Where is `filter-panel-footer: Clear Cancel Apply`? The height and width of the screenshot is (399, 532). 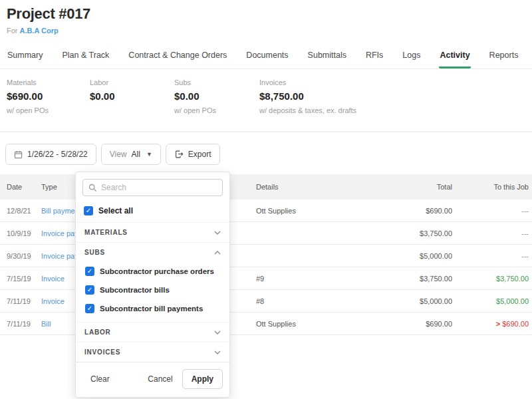
filter-panel-footer: Clear Cancel Apply is located at coordinates (153, 379).